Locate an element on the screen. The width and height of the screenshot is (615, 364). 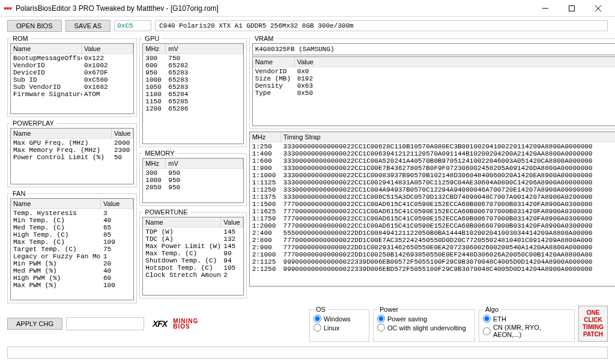
table-row: 2:1000777000000000000022DD1C00250B142693… is located at coordinates (432, 255).